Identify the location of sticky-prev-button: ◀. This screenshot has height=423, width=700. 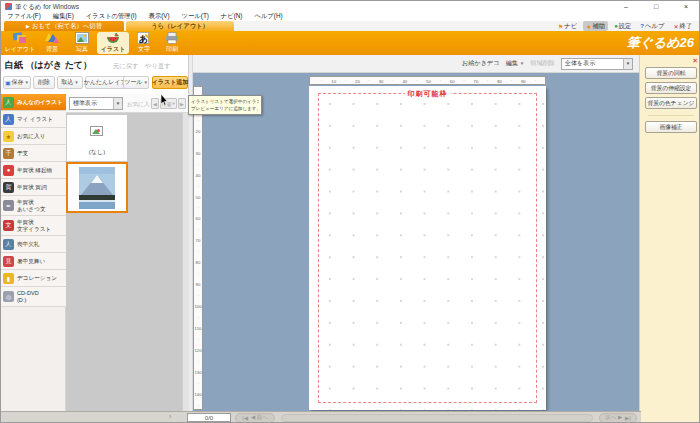
(155, 104).